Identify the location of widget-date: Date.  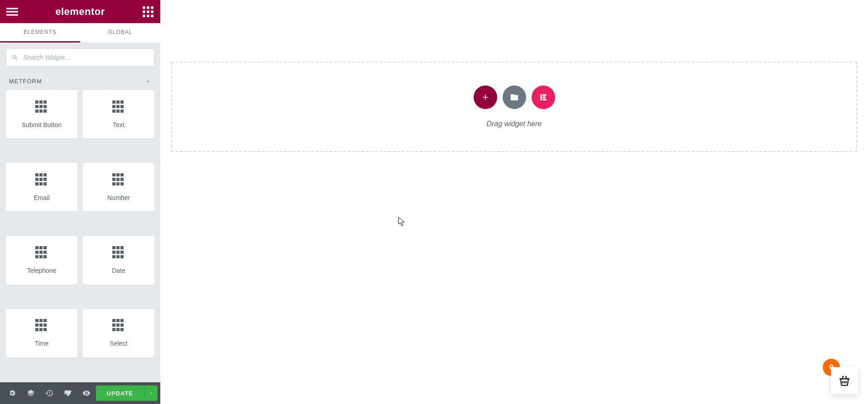
(119, 261).